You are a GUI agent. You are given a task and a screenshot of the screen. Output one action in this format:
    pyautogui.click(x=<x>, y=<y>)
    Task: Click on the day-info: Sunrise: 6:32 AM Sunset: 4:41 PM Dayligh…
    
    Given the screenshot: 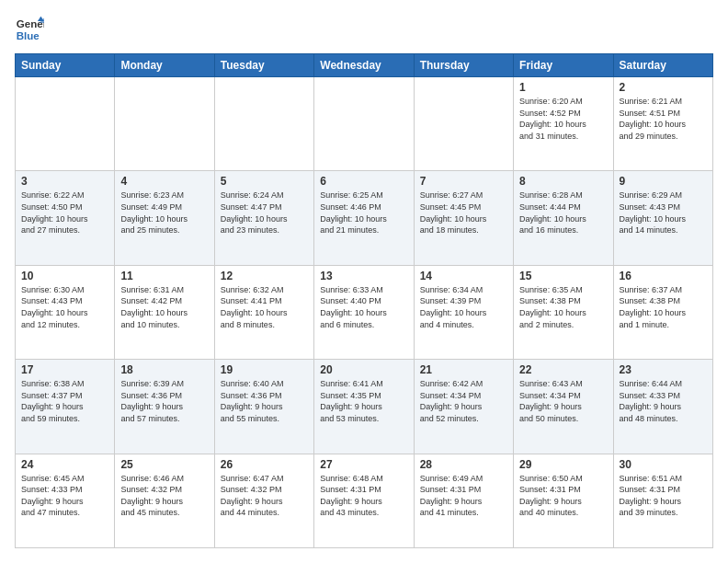 What is the action you would take?
    pyautogui.click(x=265, y=307)
    